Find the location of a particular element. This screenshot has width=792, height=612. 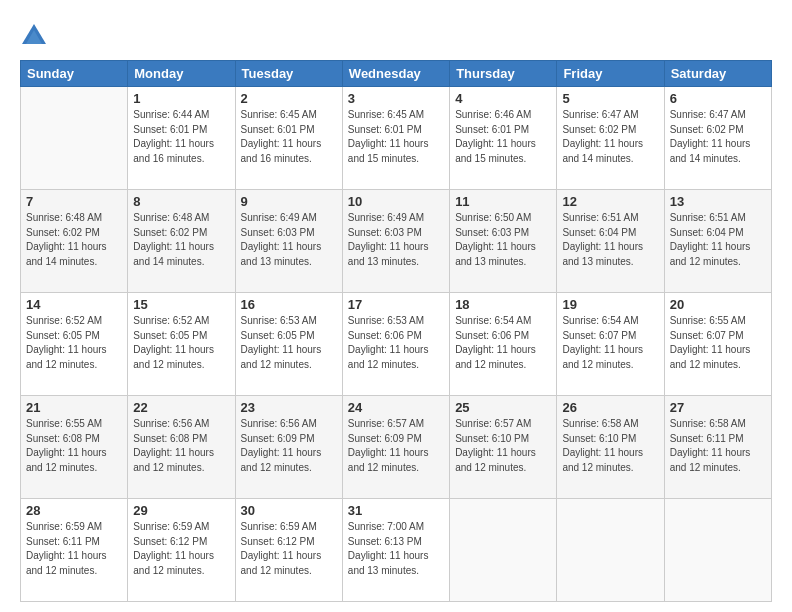

day-info: Sunrise: 6:52 AM Sunset: 6:05 PM Dayligh… is located at coordinates (181, 343).